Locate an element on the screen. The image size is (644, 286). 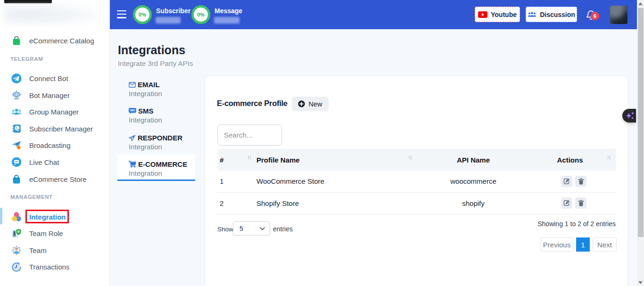
column-header-api-name: API Name is located at coordinates (473, 160).